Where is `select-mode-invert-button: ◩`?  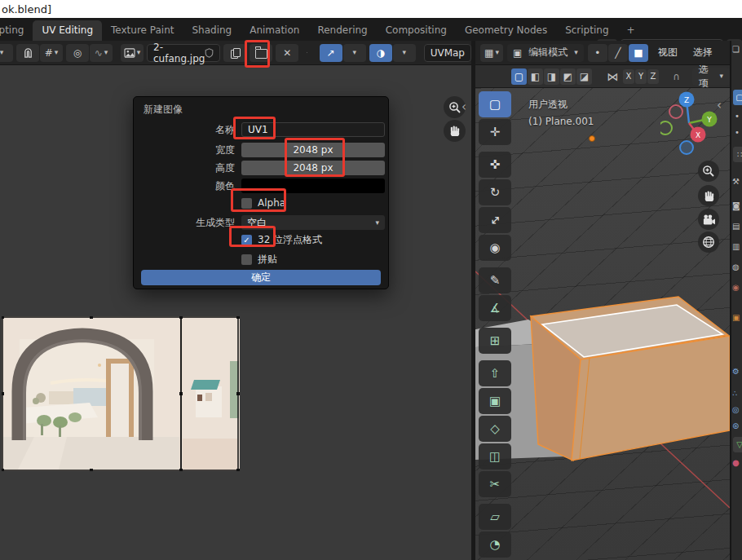
select-mode-invert-button: ◩ is located at coordinates (568, 77).